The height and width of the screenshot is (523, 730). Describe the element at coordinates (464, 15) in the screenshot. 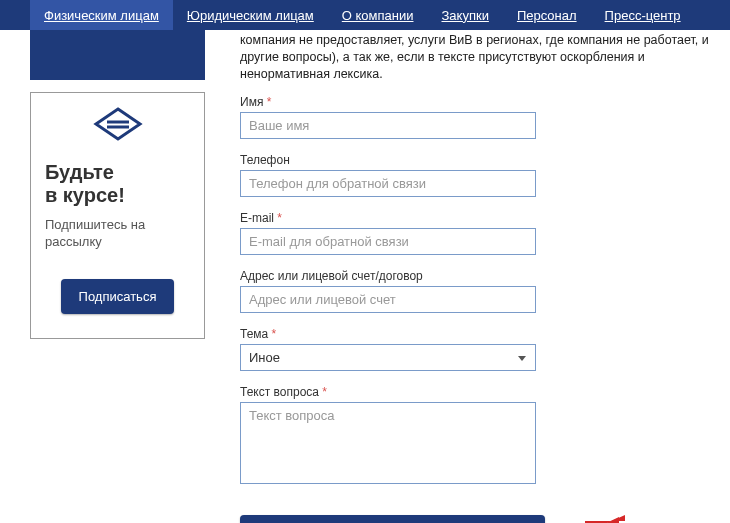

I see `nav-item-purchases: Закупки` at that location.